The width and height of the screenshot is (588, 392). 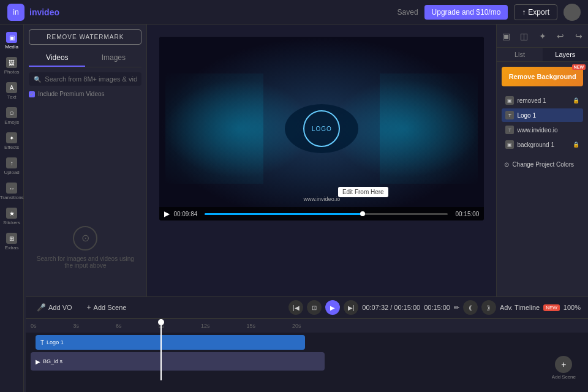 I want to click on sidebar-item-media: ▣ Media, so click(x=12, y=40).